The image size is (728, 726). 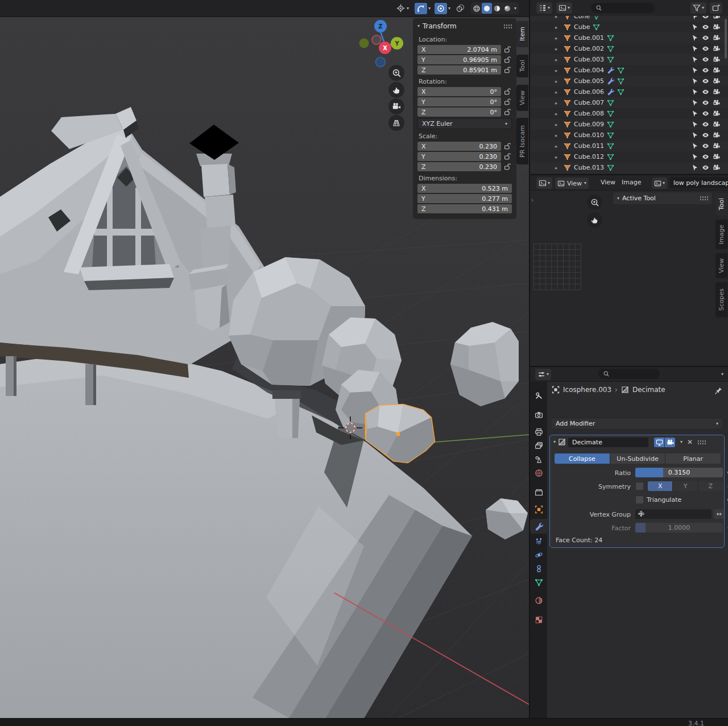 I want to click on modifier-extras-dropdown: ▾, so click(x=681, y=442).